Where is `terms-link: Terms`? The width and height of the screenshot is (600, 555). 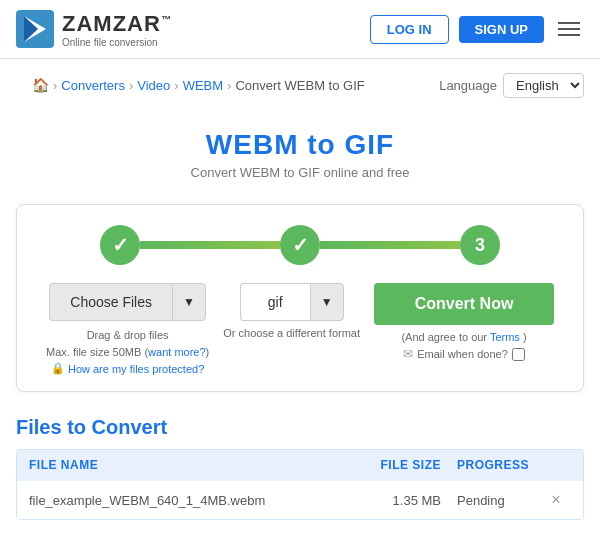
terms-link: Terms is located at coordinates (505, 337).